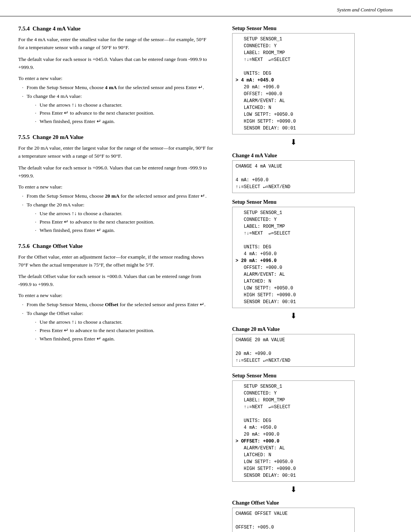 This screenshot has height=532, width=411. I want to click on sub-755-2-3: When finished, press Enter ↵ again., so click(124, 231).